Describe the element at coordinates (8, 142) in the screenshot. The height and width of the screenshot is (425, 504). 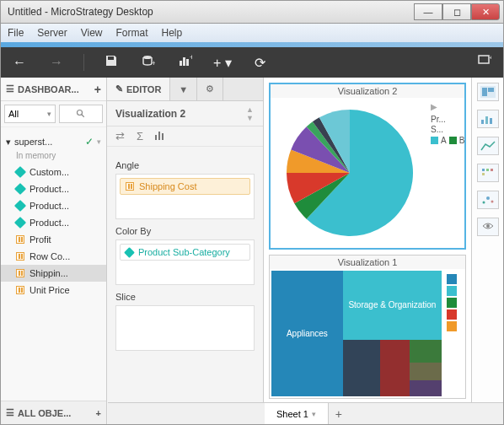
I see `expand-icon: ▾` at that location.